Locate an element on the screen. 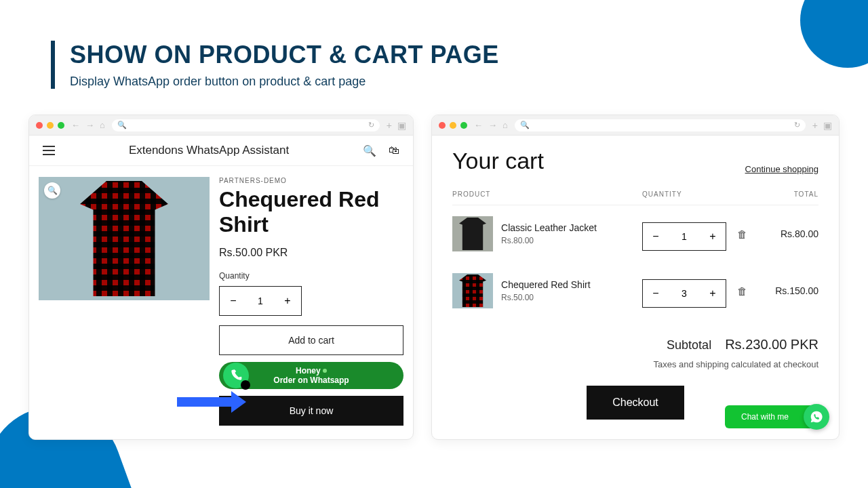 This screenshot has height=488, width=868. cart-row: Classic Leather Jacket Rs.80.00 − + 🗑 Rs… is located at coordinates (635, 234).